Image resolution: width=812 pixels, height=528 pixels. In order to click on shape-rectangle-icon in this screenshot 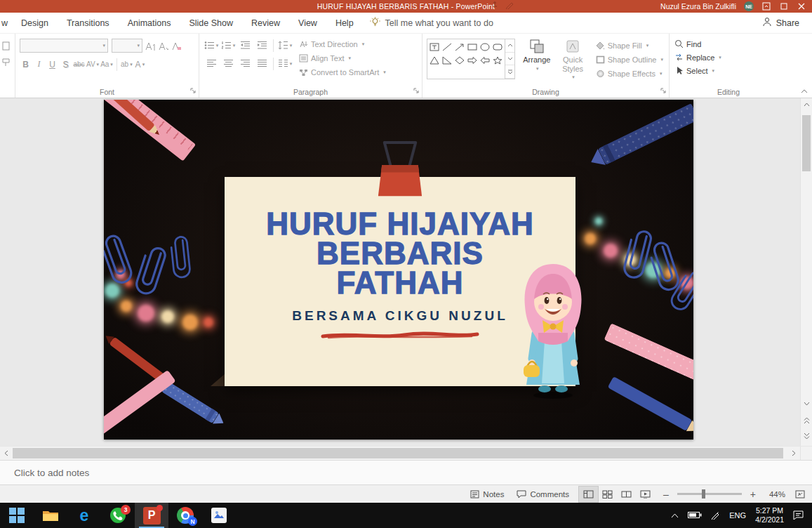, I will do `click(472, 47)`.